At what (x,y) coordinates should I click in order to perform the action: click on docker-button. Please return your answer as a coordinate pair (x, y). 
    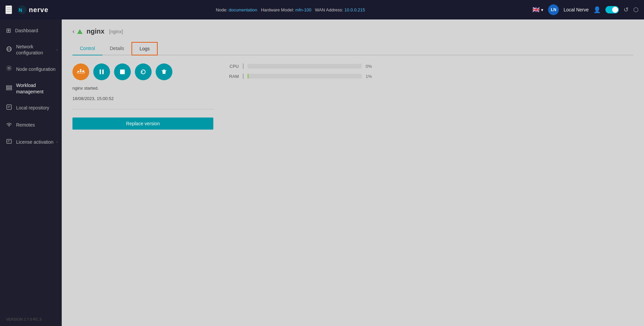
    Looking at the image, I should click on (81, 72).